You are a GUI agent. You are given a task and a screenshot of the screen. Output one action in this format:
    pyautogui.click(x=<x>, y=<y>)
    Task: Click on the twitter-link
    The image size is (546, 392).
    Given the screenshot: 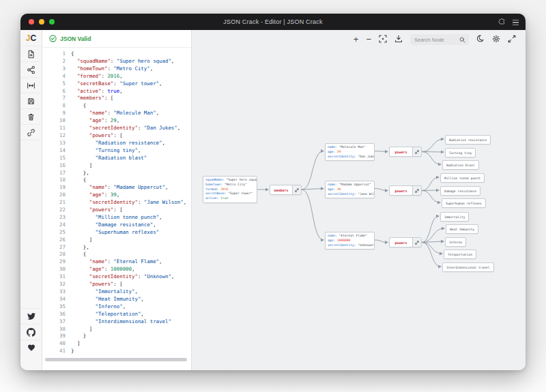 What is the action you would take?
    pyautogui.click(x=31, y=316)
    